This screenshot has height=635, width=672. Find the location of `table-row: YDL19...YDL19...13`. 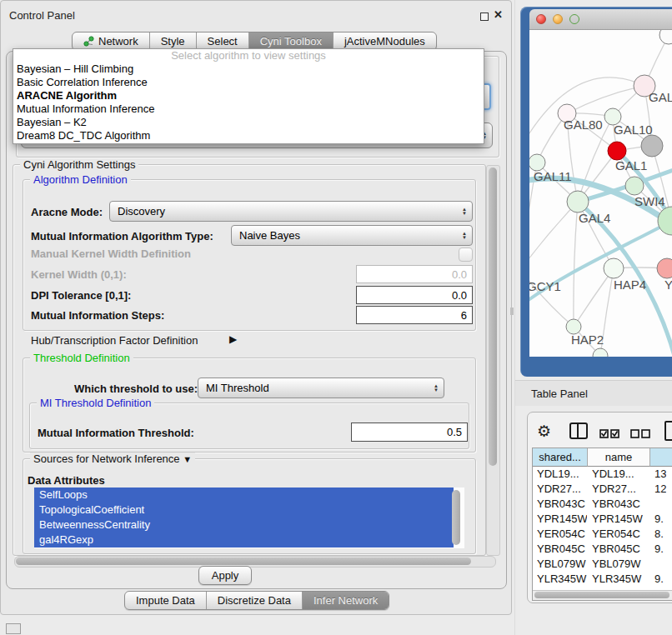

table-row: YDL19...YDL19...13 is located at coordinates (602, 474).